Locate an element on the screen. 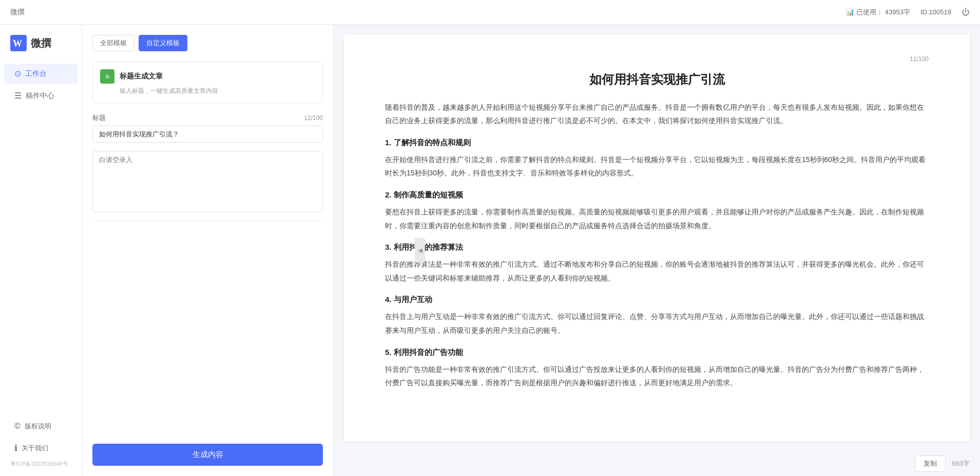  form-label-title: 标题 is located at coordinates (99, 118).